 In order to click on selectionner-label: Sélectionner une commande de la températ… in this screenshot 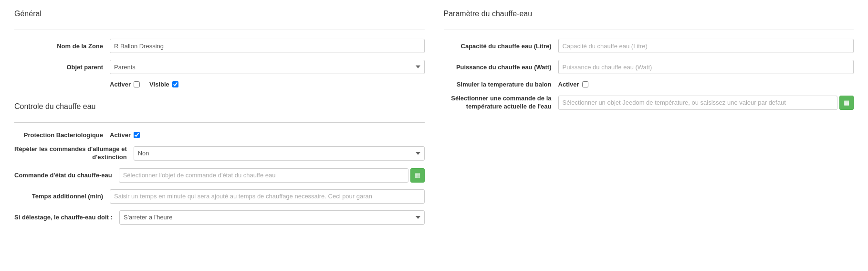, I will do `click(501, 103)`.